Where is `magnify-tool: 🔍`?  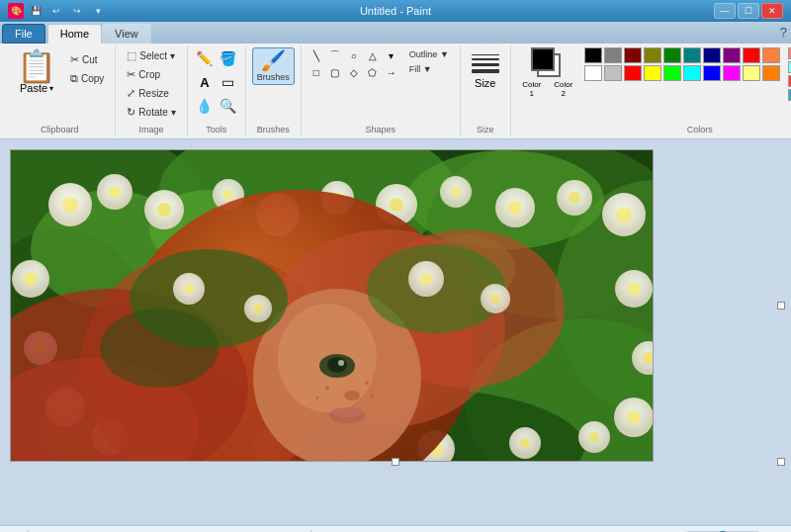 magnify-tool: 🔍 is located at coordinates (228, 106).